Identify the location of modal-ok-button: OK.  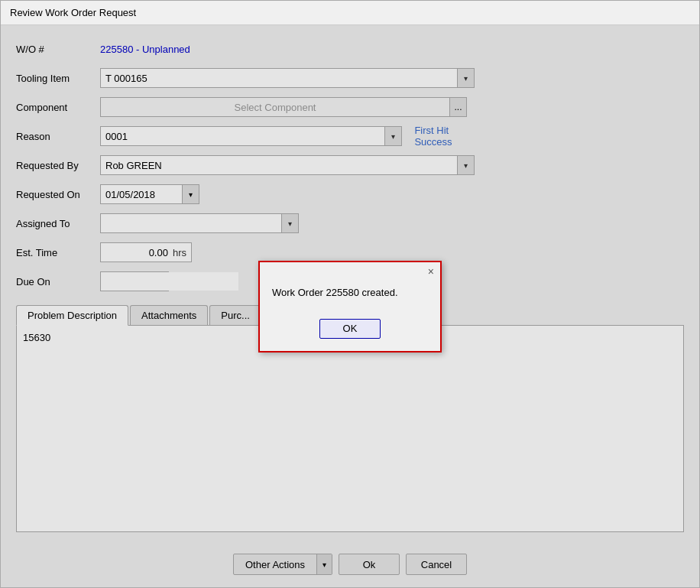
(350, 329).